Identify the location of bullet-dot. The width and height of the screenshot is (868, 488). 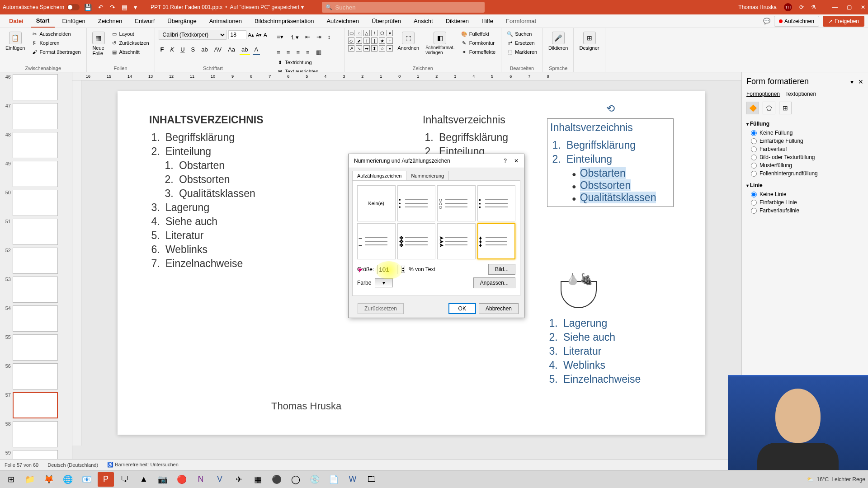
(417, 203).